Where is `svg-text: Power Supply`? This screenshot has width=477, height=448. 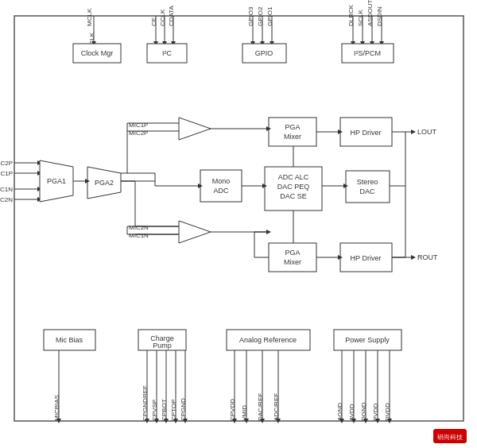 svg-text: Power Supply is located at coordinates (367, 340).